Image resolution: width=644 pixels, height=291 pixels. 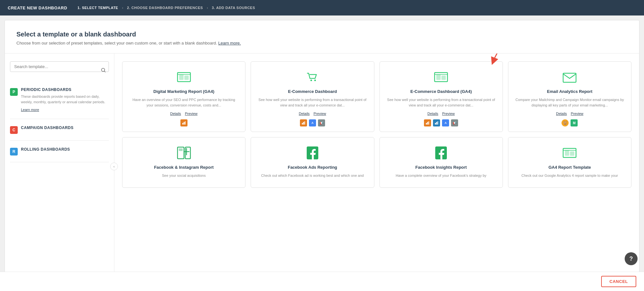 I want to click on template-links-digital-marketing: Details Preview, so click(x=184, y=114).